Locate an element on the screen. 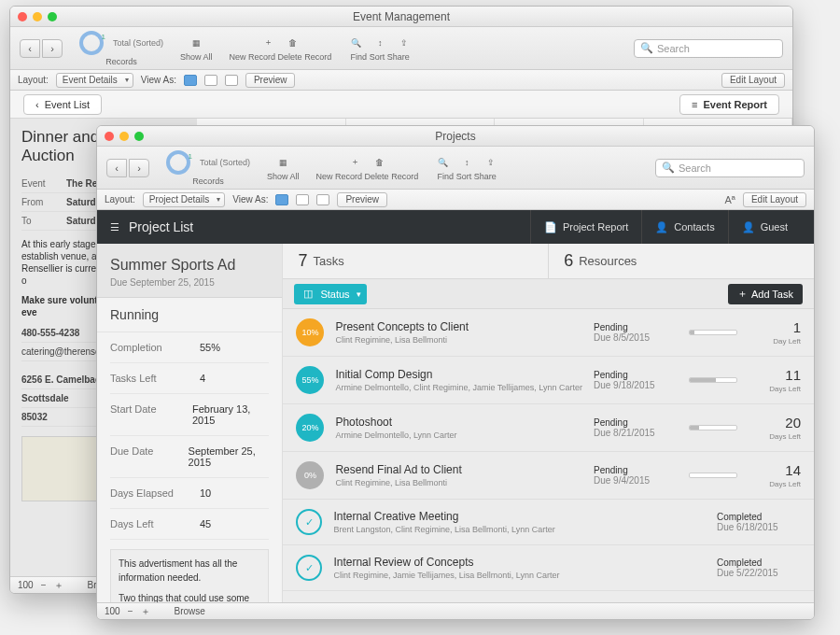 Image resolution: width=840 pixels, height=635 pixels. stat-row: Days Left45 is located at coordinates (189, 525).